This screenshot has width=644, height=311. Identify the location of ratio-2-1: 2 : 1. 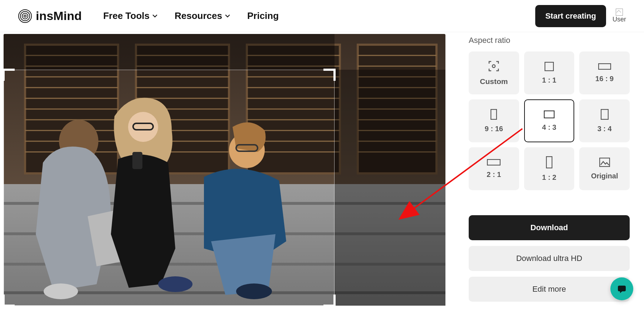
(494, 169).